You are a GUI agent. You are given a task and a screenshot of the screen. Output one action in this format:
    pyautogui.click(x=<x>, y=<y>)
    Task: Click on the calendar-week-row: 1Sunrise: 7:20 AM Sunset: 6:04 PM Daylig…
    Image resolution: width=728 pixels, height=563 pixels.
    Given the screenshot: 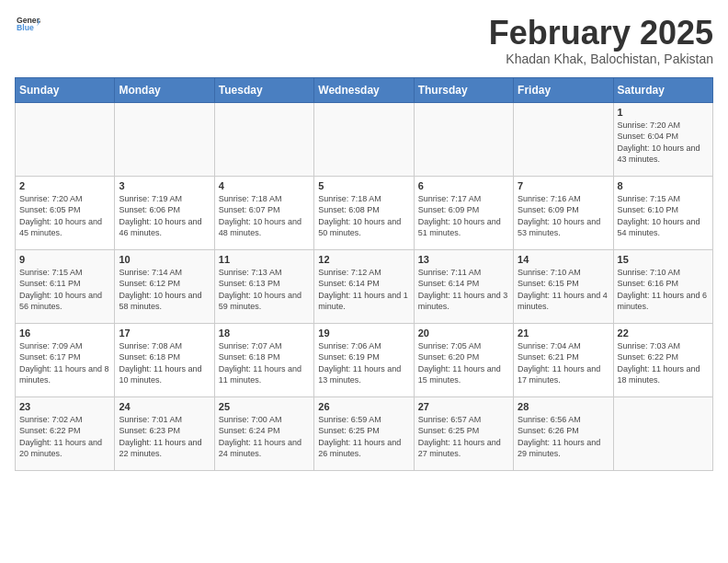 What is the action you would take?
    pyautogui.click(x=364, y=139)
    